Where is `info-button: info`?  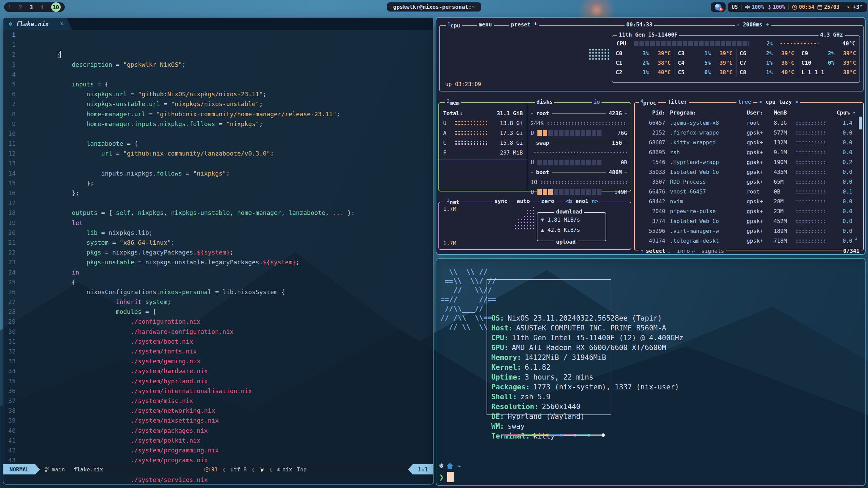 info-button: info is located at coordinates (684, 251).